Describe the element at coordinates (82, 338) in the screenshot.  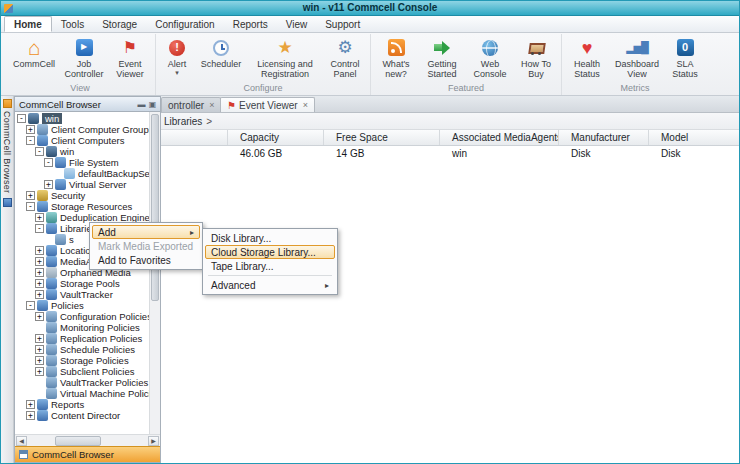
I see `tree-node: +Replication Policies` at that location.